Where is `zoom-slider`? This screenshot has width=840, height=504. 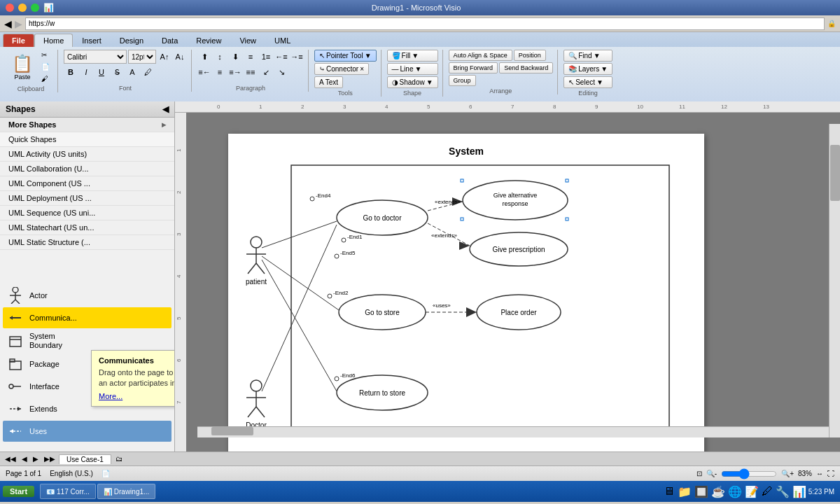 zoom-slider is located at coordinates (749, 474).